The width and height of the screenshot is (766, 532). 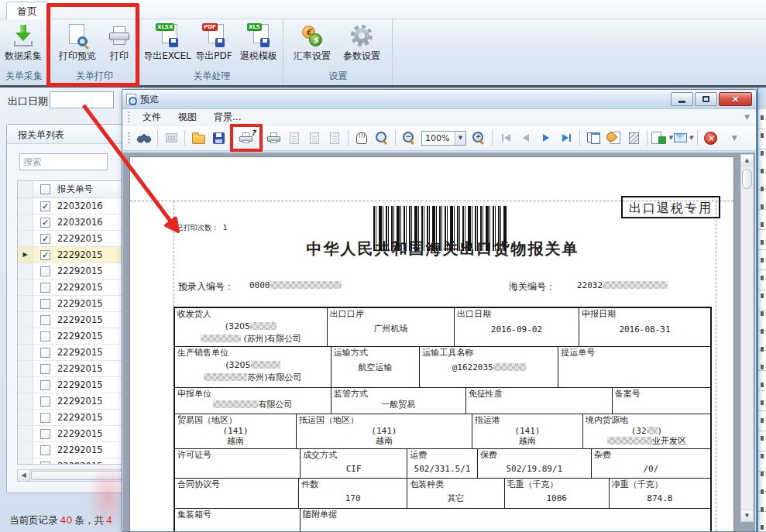 What do you see at coordinates (82, 100) in the screenshot?
I see `export-date-input` at bounding box center [82, 100].